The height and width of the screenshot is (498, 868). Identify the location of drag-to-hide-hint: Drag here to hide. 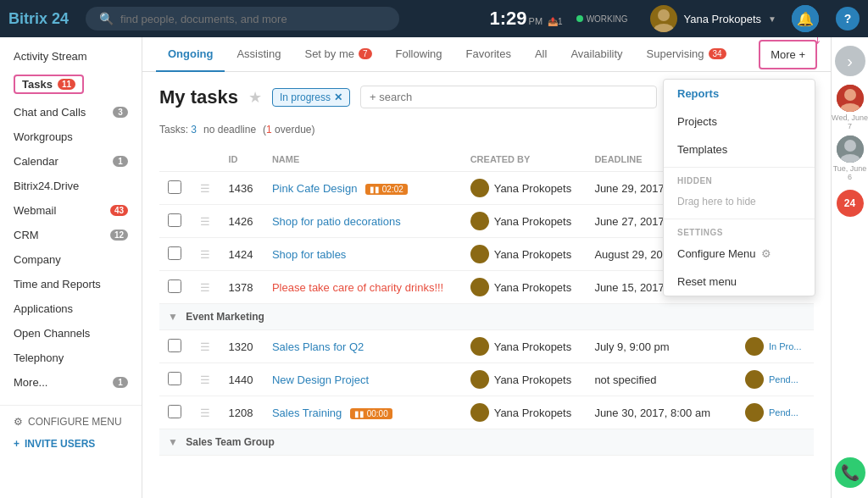
(739, 202).